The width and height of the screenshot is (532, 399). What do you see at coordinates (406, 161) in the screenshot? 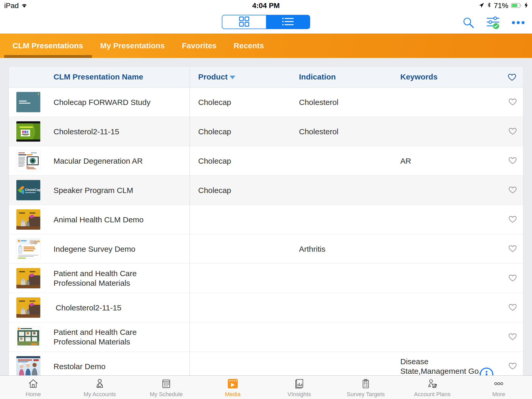
I see `keywords-cell: AR` at bounding box center [406, 161].